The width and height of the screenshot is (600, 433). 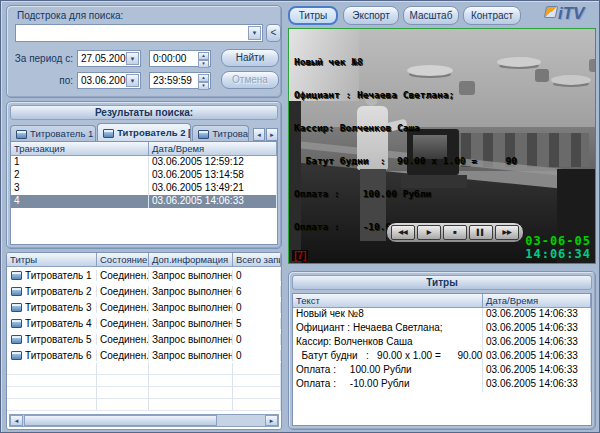 I want to click on titler-row: Титрователь 1 Соединен... Запрос выполне…, so click(x=144, y=275).